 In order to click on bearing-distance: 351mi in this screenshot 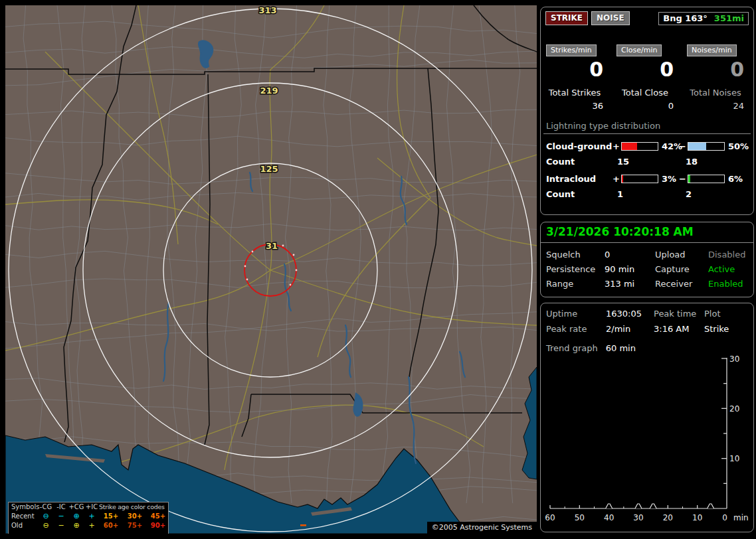, I will do `click(729, 19)`.